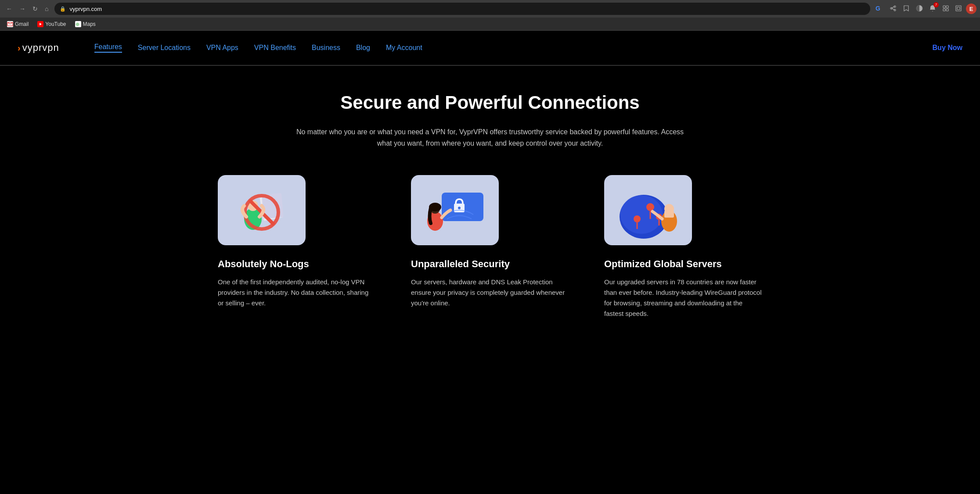  I want to click on notification-button: 7, so click(933, 9).